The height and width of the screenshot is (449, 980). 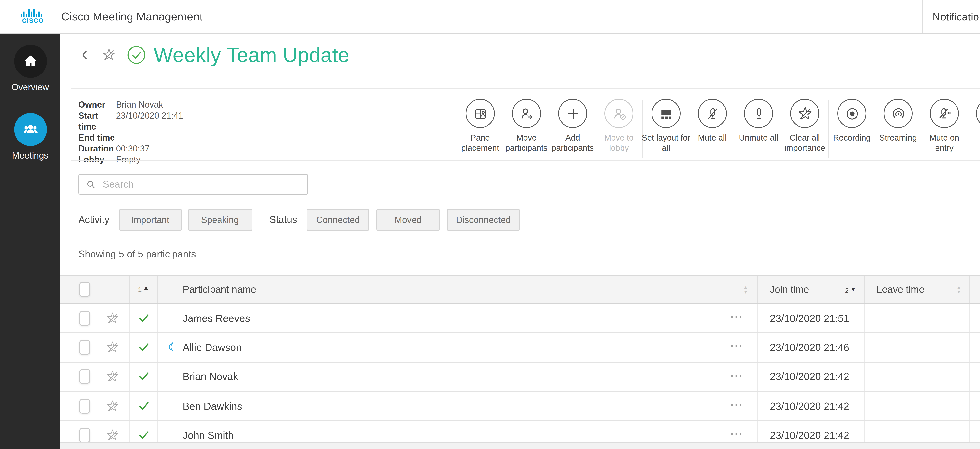 What do you see at coordinates (150, 220) in the screenshot?
I see `filter-important-button: Important` at bounding box center [150, 220].